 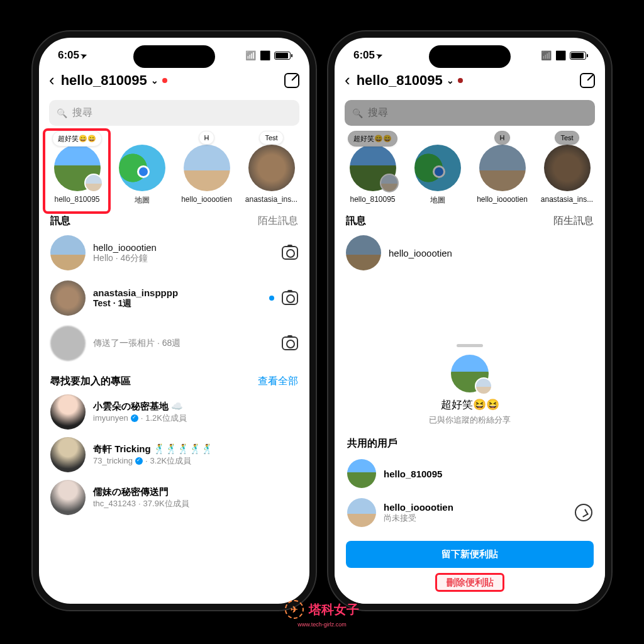 I want to click on sheet-avatar, so click(x=470, y=374).